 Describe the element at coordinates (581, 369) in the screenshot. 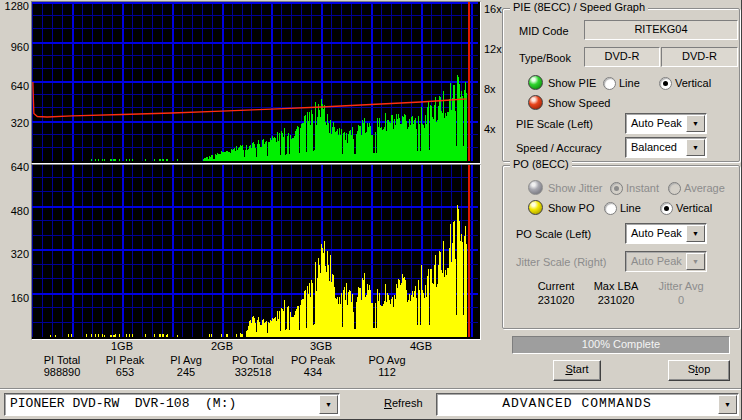

I see `start-button-label: tart` at that location.